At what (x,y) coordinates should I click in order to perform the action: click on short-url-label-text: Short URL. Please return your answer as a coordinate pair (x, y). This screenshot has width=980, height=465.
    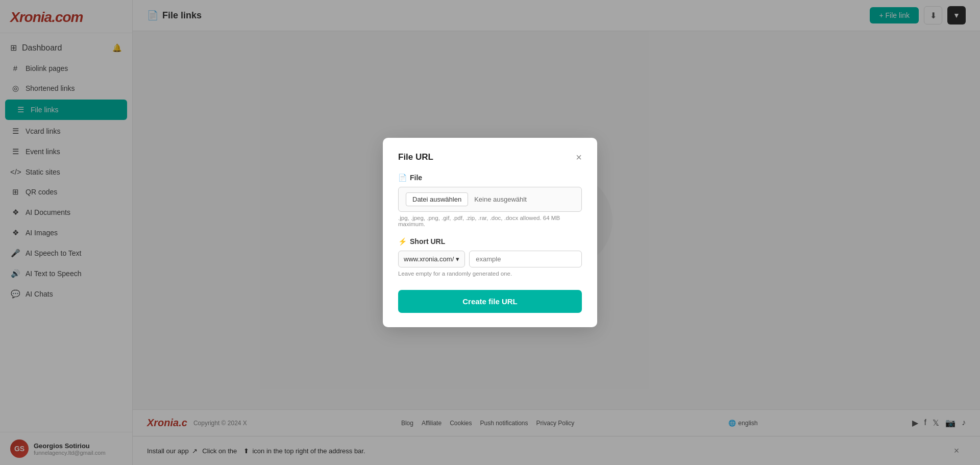
    Looking at the image, I should click on (428, 241).